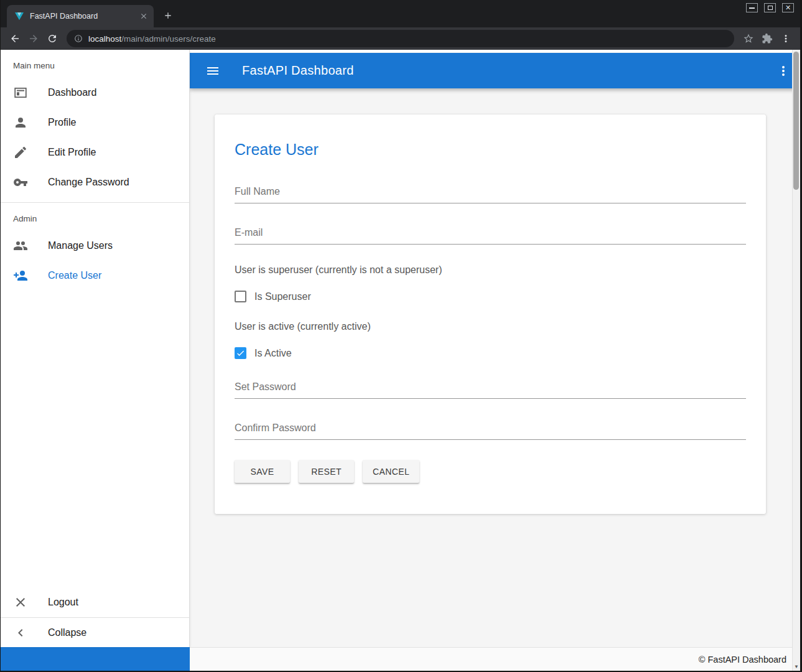  Describe the element at coordinates (95, 602) in the screenshot. I see `sidebar-item-logout: Logout` at that location.